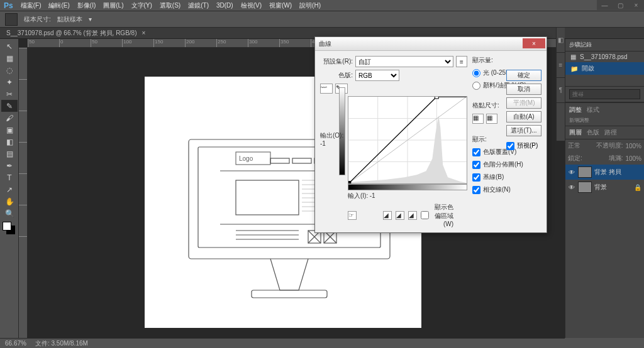 The width and height of the screenshot is (644, 348). What do you see at coordinates (9, 166) in the screenshot?
I see `pen-tool: ✒` at bounding box center [9, 166].